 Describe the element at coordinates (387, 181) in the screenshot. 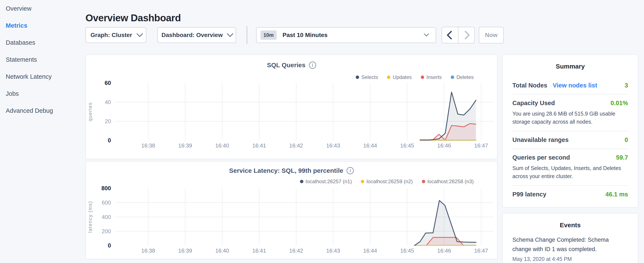

I see `legend-item: localhost:26259 (n2)` at that location.